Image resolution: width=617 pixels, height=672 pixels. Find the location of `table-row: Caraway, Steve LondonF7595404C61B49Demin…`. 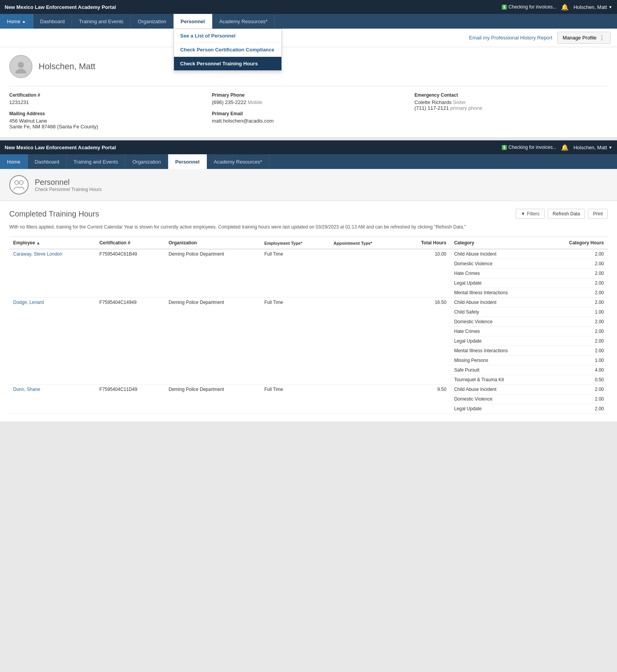

table-row: Caraway, Steve LondonF7595404C61B49Demin… is located at coordinates (308, 254).